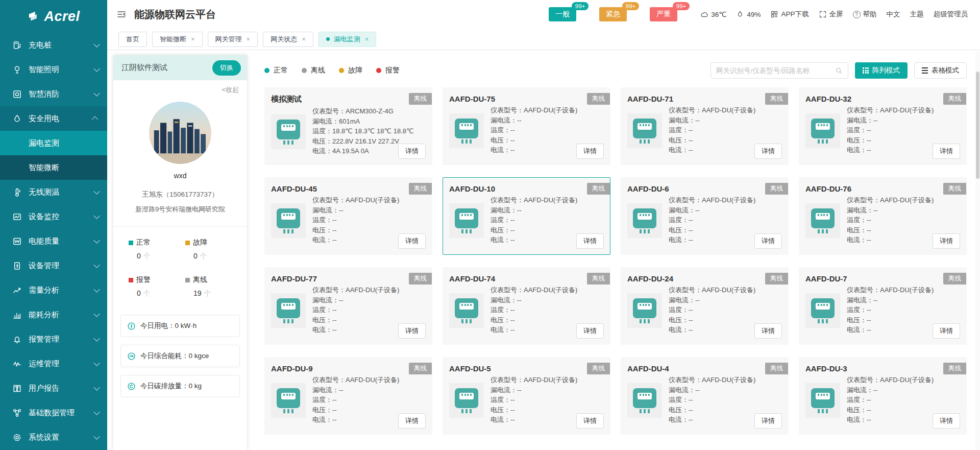 The image size is (980, 450). Describe the element at coordinates (54, 69) in the screenshot. I see `sidebar-item: 智能照明` at that location.